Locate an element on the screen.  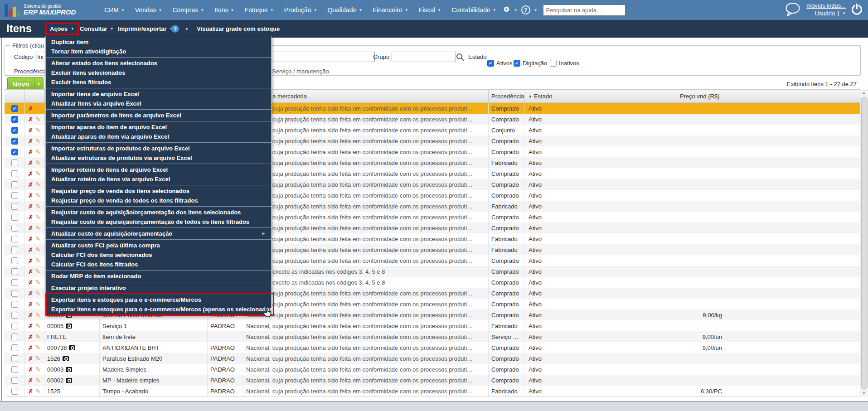
actions-menu-item: Duplicar item is located at coordinates (159, 42).